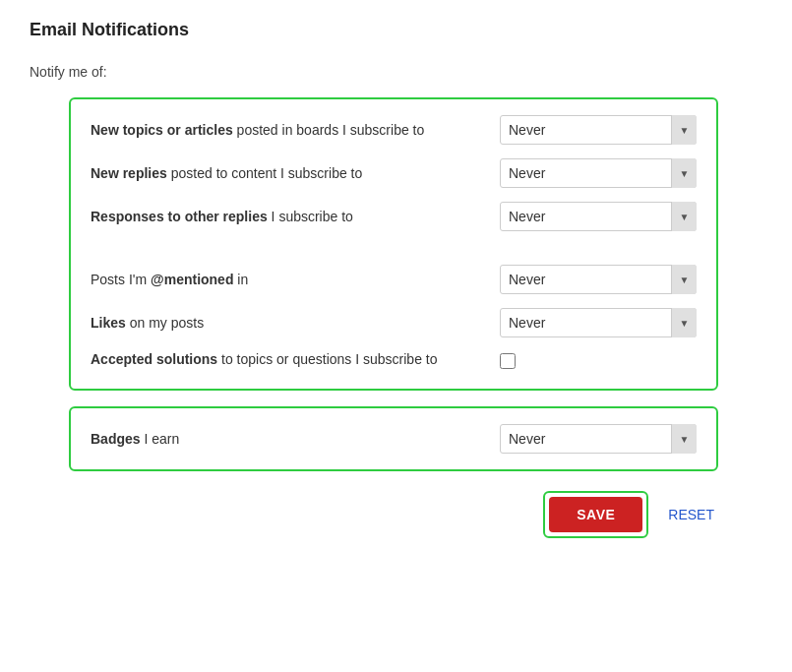  Describe the element at coordinates (596, 515) in the screenshot. I see `save-button: SAVE` at that location.